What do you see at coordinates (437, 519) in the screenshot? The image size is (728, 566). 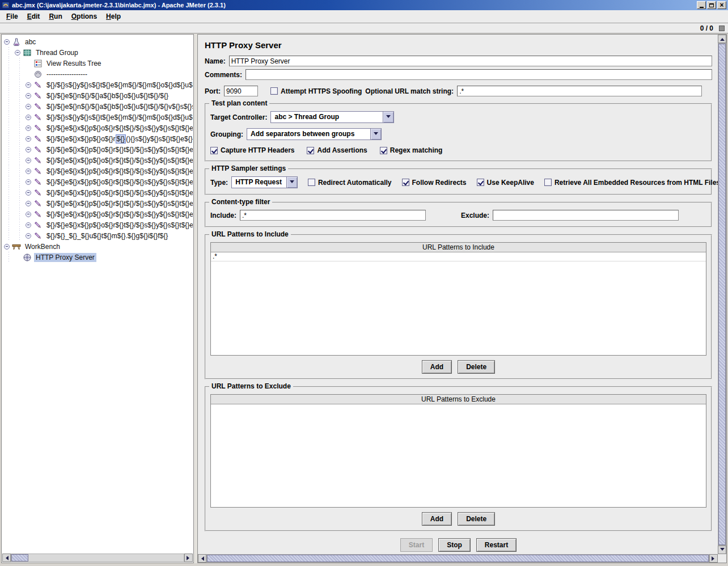 I see `exclude-add-button: Add` at bounding box center [437, 519].